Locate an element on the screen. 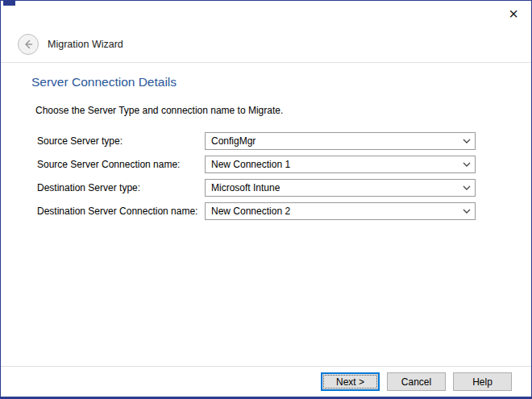 This screenshot has height=399, width=532. destination-server-type-label: Destination Server type: is located at coordinates (121, 188).